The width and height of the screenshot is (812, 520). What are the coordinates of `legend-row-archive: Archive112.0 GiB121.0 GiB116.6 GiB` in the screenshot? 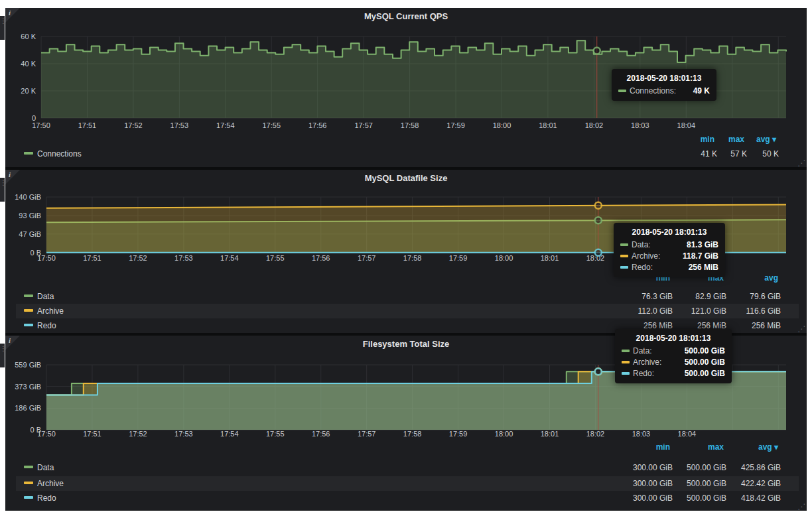 It's located at (407, 311).